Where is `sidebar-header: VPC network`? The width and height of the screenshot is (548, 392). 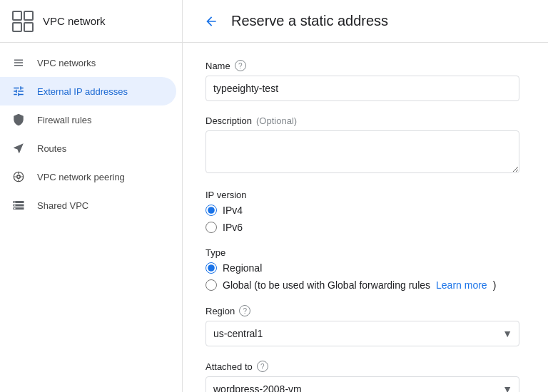 sidebar-header: VPC network is located at coordinates (91, 21).